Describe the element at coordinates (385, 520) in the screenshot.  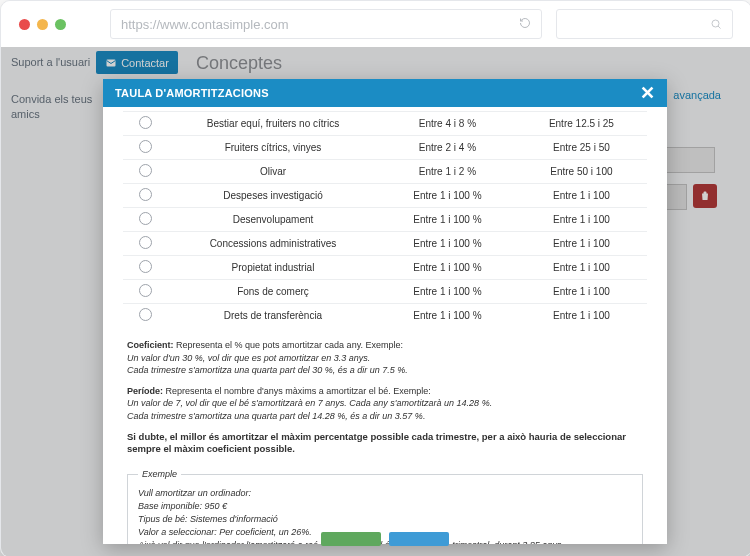
I see `example-line-3: Tipus de bé: Sistemes d'informació` at that location.